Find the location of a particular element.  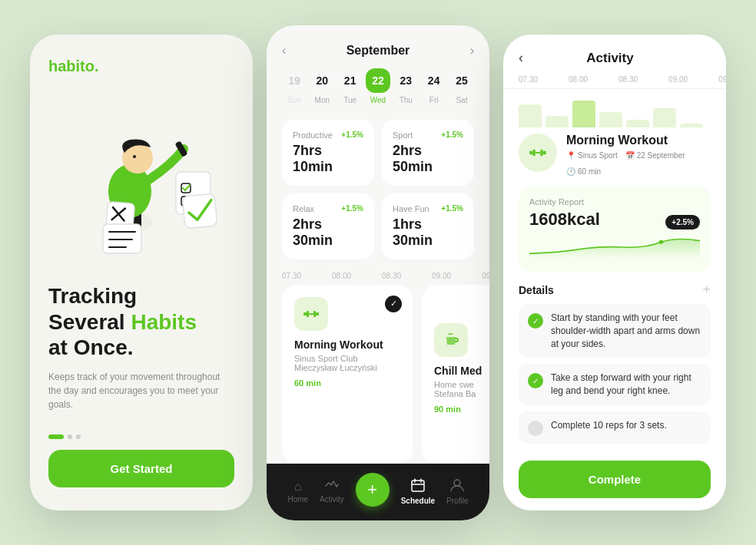

workout-info-card: Morning Workout 📍 Sinus Sport 📅 22 Septe… is located at coordinates (615, 155).